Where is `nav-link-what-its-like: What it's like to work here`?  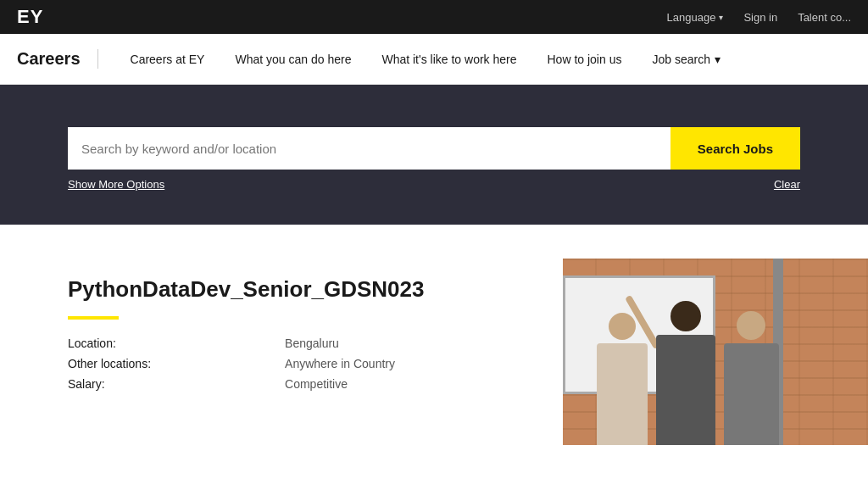
nav-link-what-its-like: What it's like to work here is located at coordinates (449, 59).